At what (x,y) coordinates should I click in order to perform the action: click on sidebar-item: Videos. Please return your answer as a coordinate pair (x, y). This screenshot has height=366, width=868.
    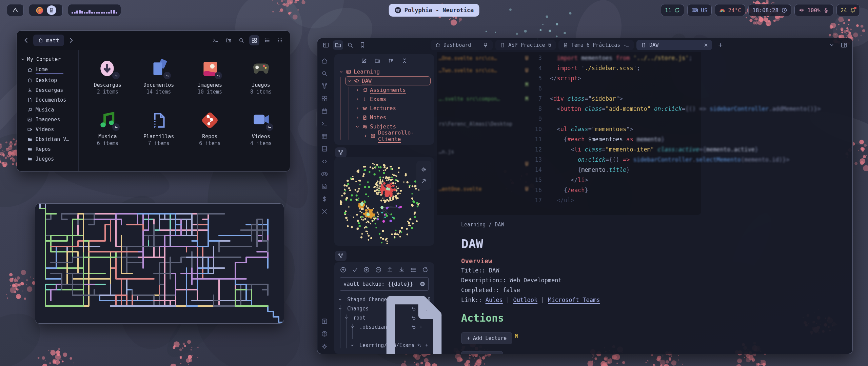
    Looking at the image, I should click on (47, 129).